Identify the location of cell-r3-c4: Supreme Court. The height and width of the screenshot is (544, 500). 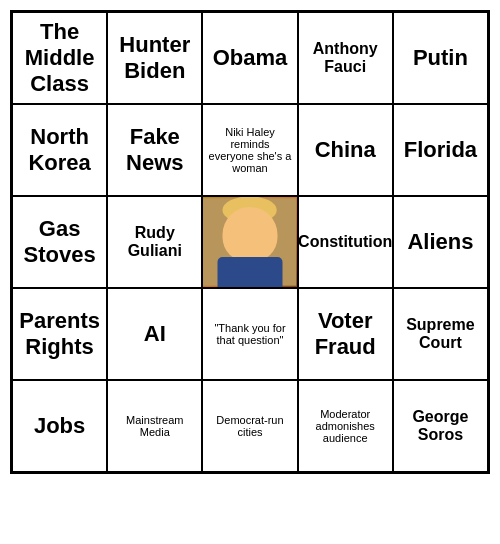
(440, 334).